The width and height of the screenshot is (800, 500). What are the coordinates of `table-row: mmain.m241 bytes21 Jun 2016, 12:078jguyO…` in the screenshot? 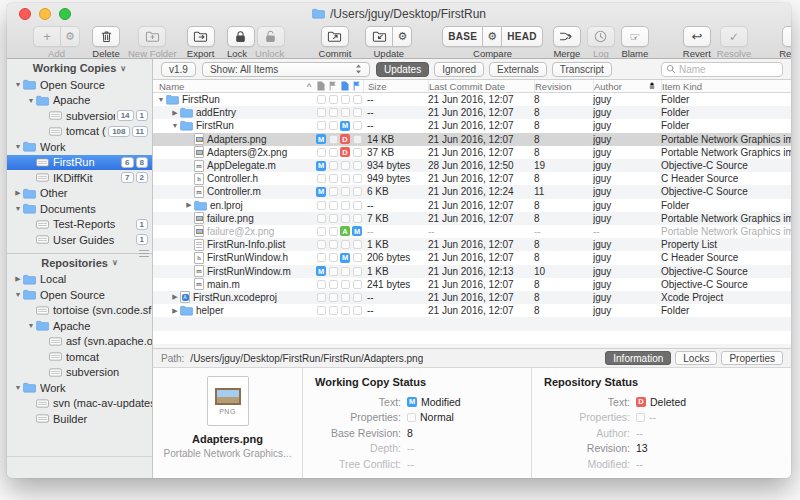 It's located at (472, 284).